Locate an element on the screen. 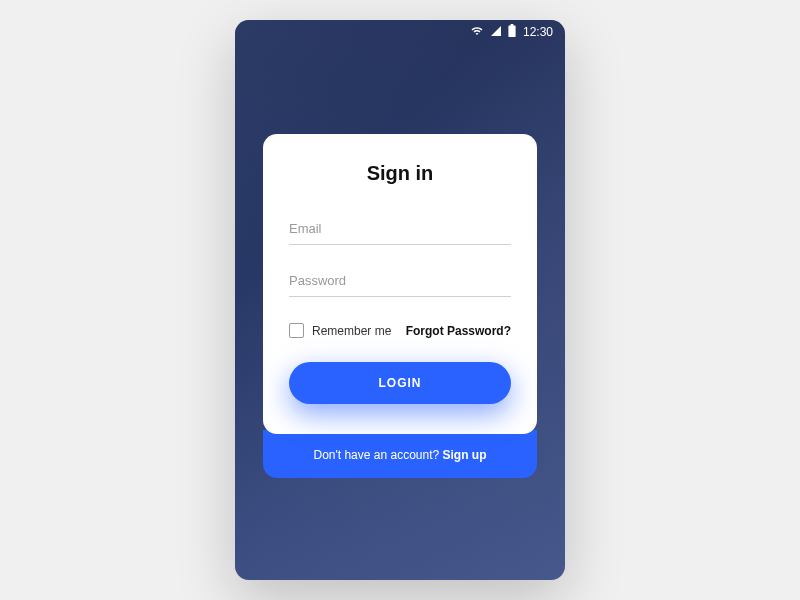 This screenshot has width=800, height=600. options-row: Remember me Forgot Password? is located at coordinates (400, 330).